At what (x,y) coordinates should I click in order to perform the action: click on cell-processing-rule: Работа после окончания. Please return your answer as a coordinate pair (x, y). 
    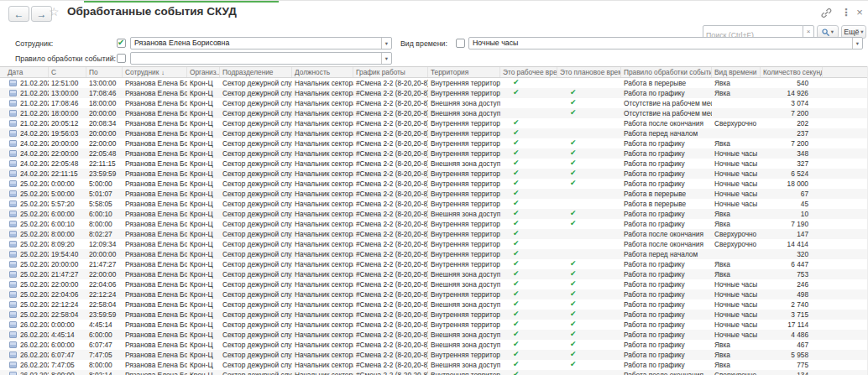
    Looking at the image, I should click on (667, 123).